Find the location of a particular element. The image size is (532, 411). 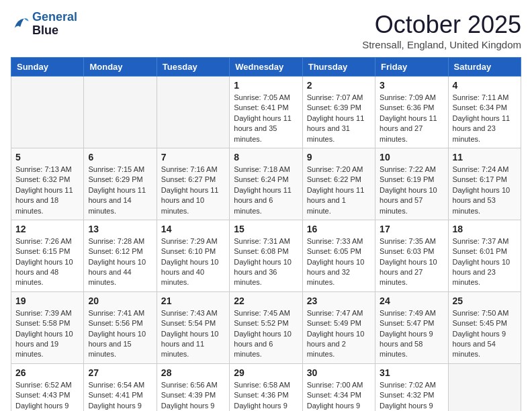

day-info: Sunrise: 7:41 AMSunset: 5:56 PMDaylight … is located at coordinates (120, 334).